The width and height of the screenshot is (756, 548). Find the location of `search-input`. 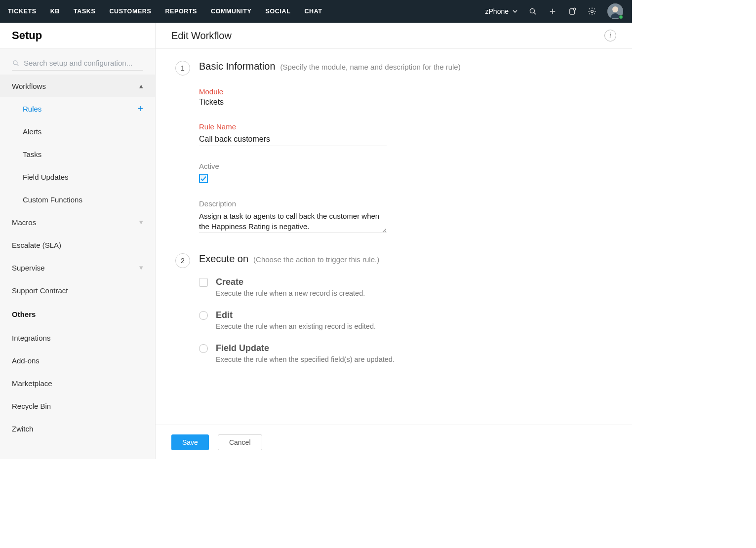

search-input is located at coordinates (83, 63).